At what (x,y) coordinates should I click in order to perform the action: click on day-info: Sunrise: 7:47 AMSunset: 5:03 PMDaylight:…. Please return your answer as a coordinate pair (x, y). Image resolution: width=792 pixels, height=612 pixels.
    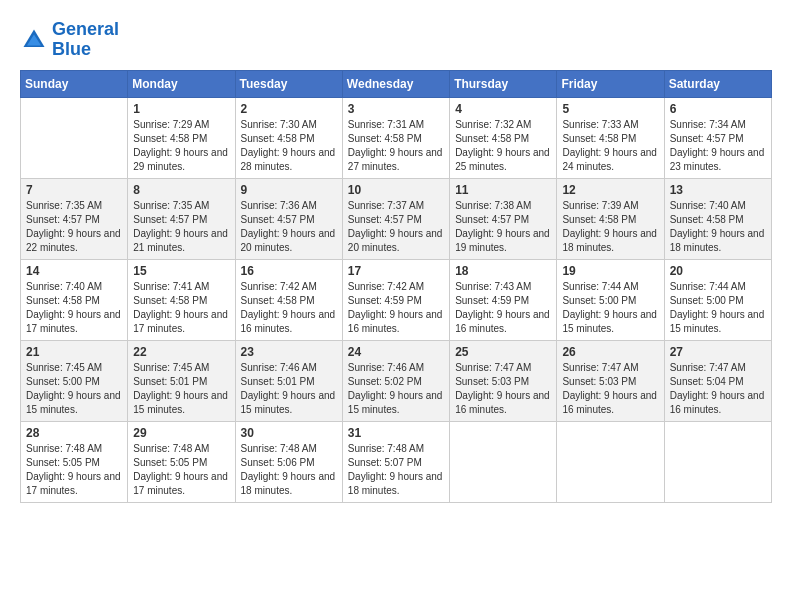
    Looking at the image, I should click on (503, 389).